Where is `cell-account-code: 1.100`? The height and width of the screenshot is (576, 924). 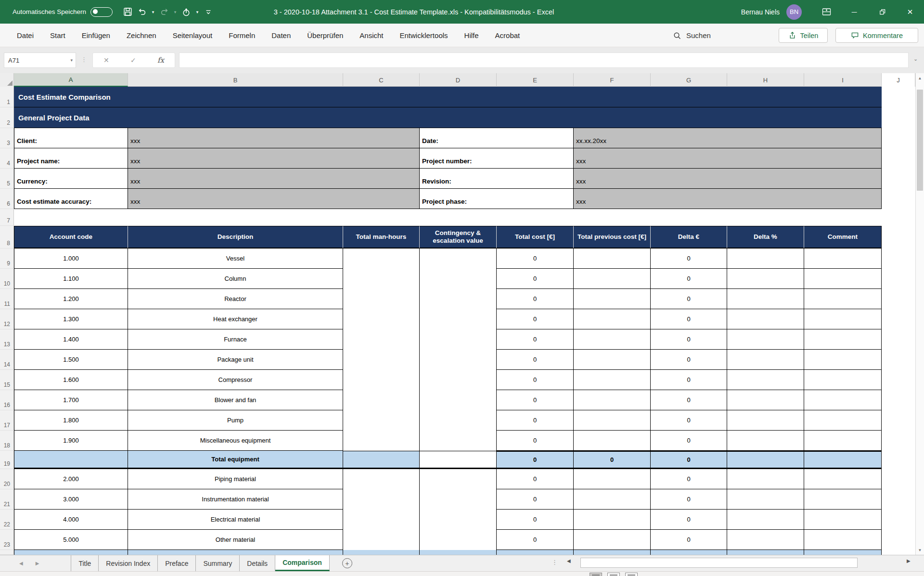
cell-account-code: 1.100 is located at coordinates (71, 279).